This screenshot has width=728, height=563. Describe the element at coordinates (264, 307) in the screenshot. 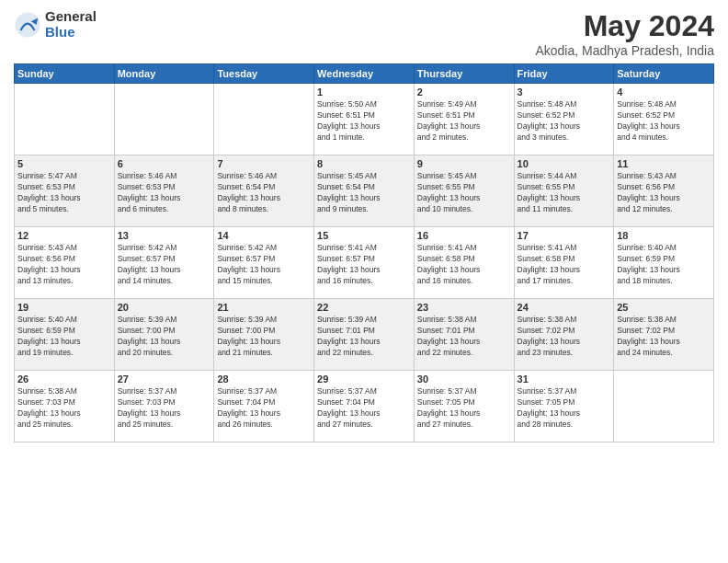

I see `day-number: 21` at that location.